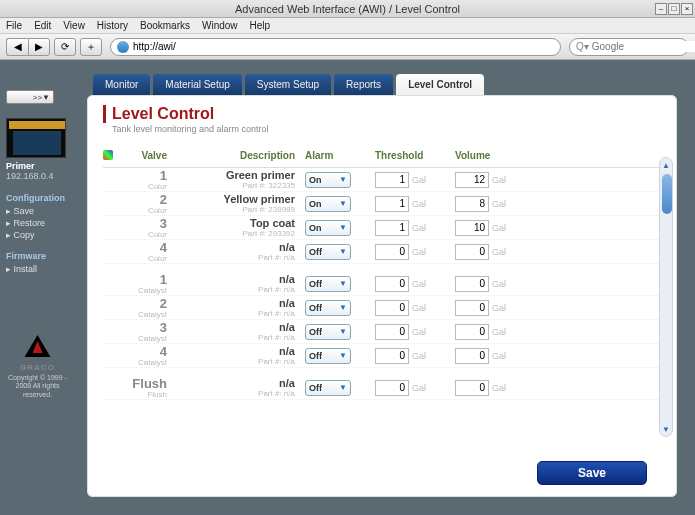  I want to click on sidebar-heading: Configuration, so click(38, 198).